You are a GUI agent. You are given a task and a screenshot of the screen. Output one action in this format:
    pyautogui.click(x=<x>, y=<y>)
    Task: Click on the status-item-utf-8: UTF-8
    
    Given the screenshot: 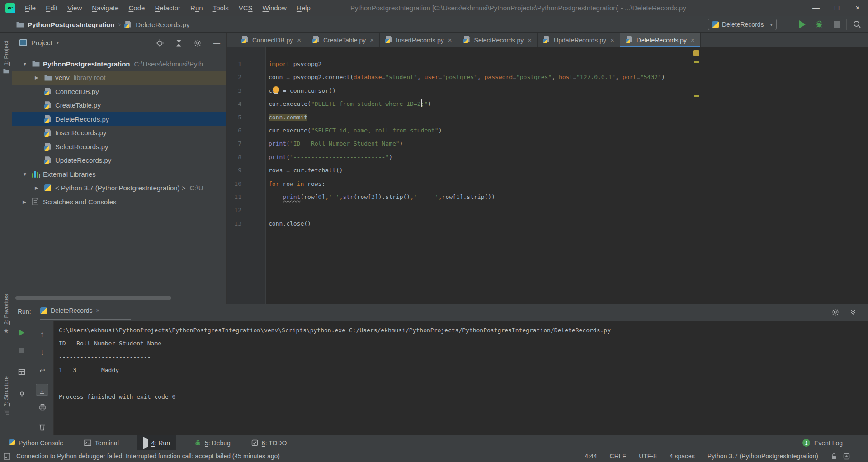 What is the action you would take?
    pyautogui.click(x=648, y=456)
    